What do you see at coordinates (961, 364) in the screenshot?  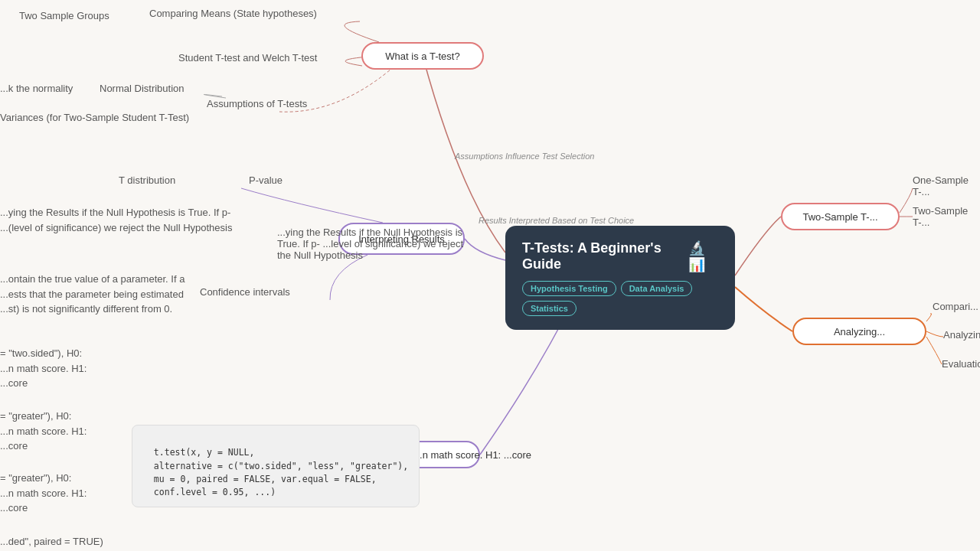 I see `evaluating-node: Evaluatio...` at bounding box center [961, 364].